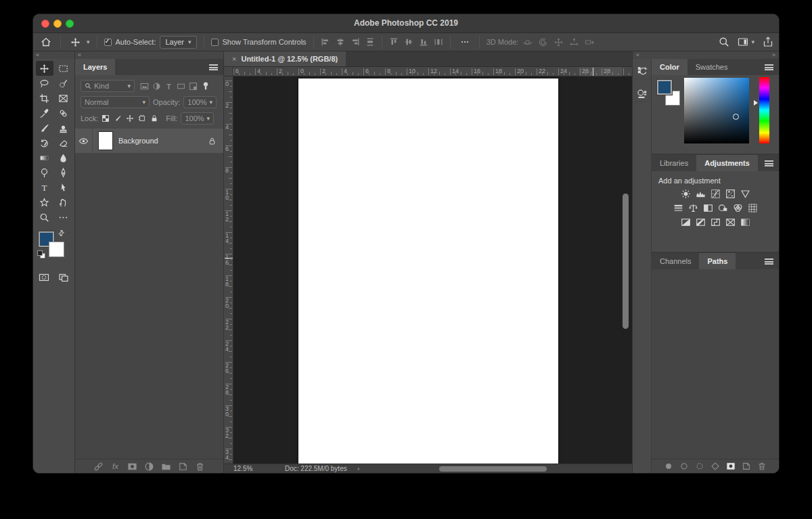  Describe the element at coordinates (465, 42) in the screenshot. I see `more-options-icon` at that location.